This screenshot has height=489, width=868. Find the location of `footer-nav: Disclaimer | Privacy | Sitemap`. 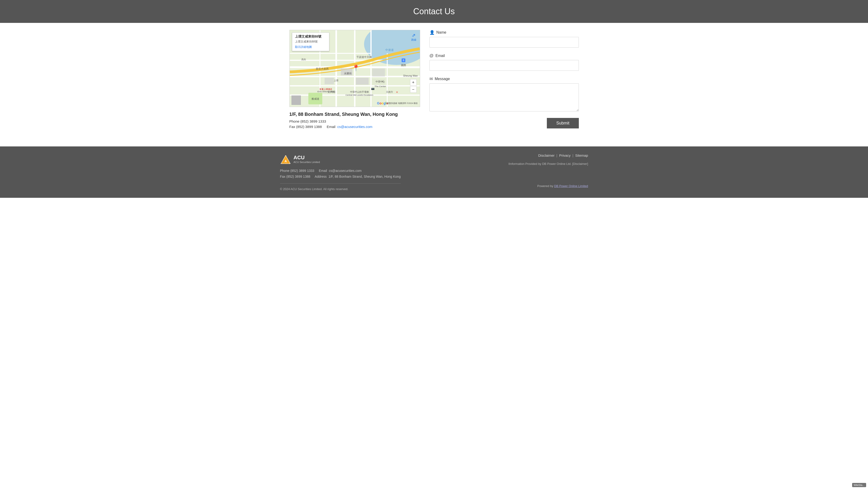

footer-nav: Disclaimer | Privacy | Sitemap is located at coordinates (548, 155).